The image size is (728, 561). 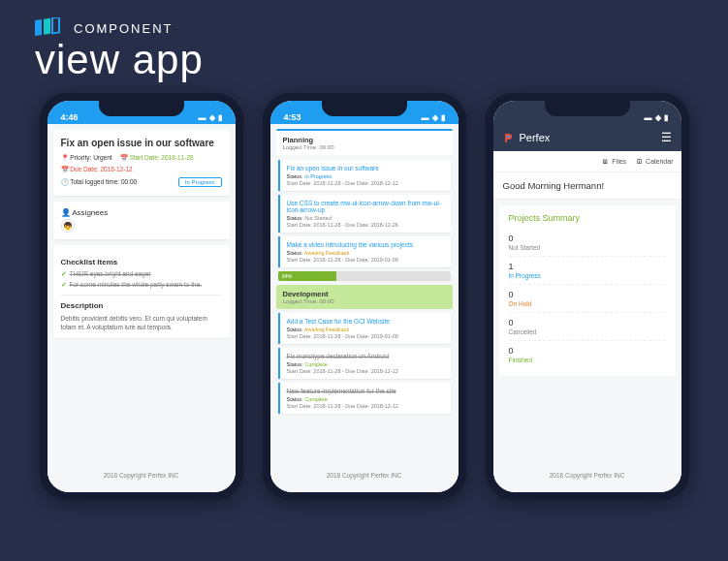 I want to click on task-item-status: Status: In Progress, so click(x=365, y=176).